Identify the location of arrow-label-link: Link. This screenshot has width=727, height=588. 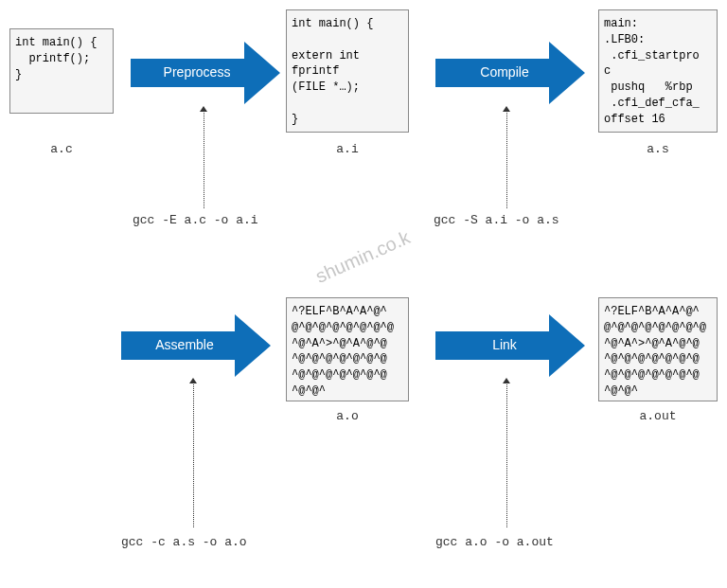
(505, 345).